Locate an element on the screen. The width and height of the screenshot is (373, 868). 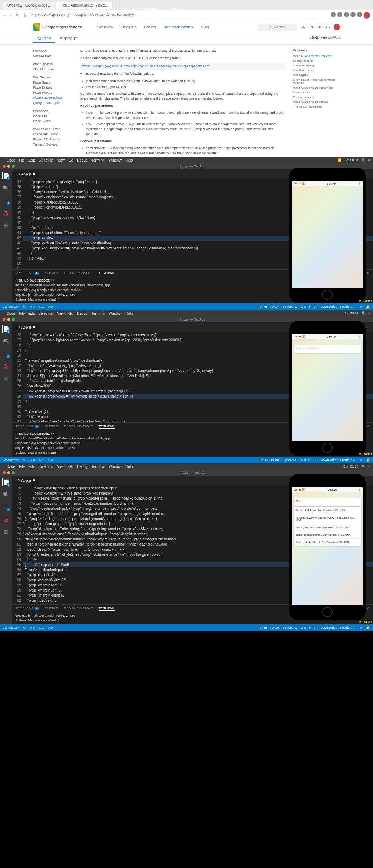
autocomplete-item: test.ai, Brannan Street, San Francisco, … is located at coordinates (327, 535).